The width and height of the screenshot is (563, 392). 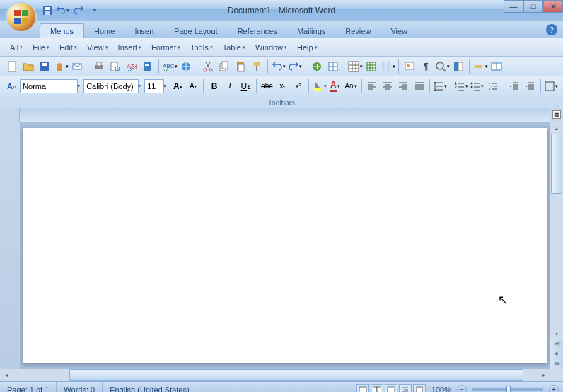 What do you see at coordinates (115, 67) in the screenshot?
I see `print-preview-icon` at bounding box center [115, 67].